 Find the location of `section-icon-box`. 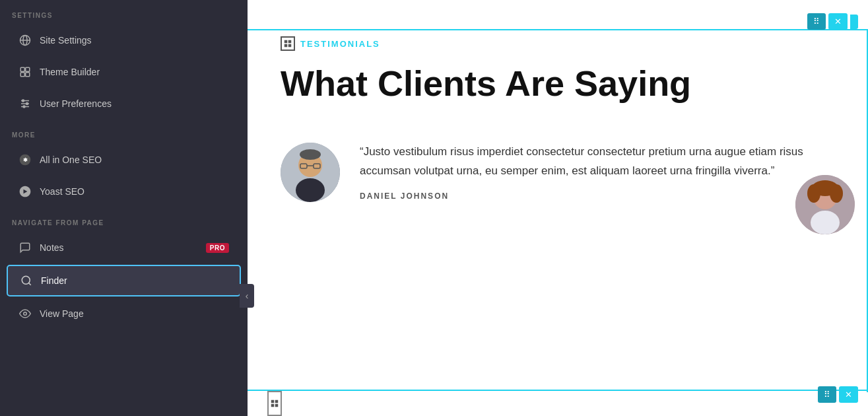

section-icon-box is located at coordinates (288, 44).